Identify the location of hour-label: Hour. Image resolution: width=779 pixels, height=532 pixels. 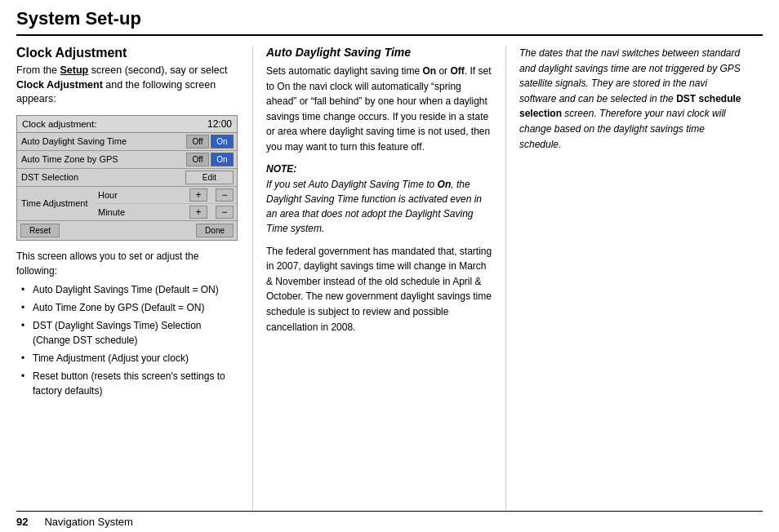
(114, 195).